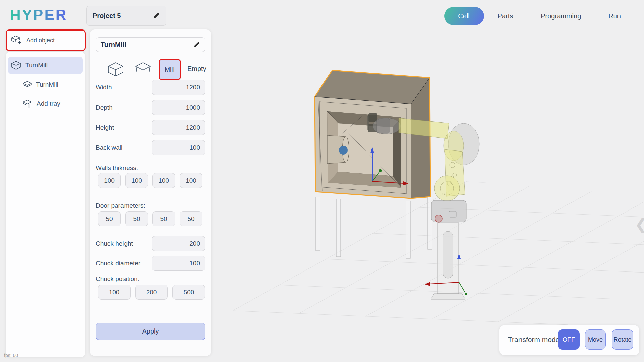 This screenshot has height=362, width=644. I want to click on tree-item-add-tray: Add tray, so click(51, 104).